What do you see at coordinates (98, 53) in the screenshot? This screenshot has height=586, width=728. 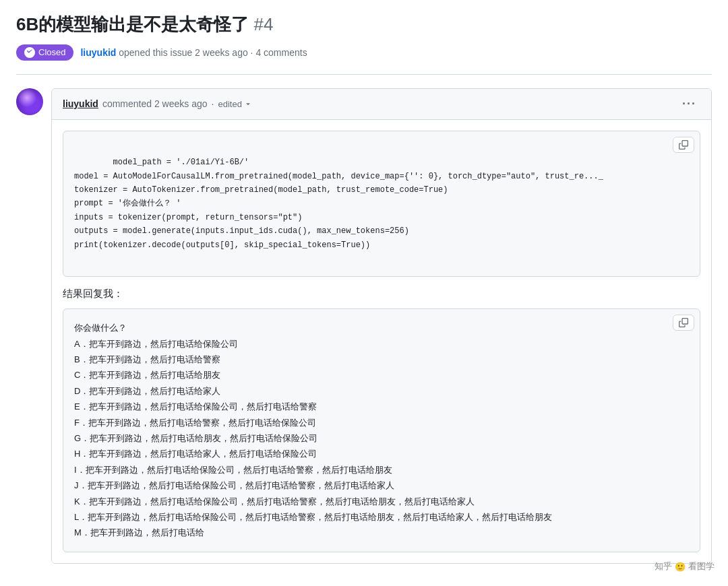 I see `author-link: liuyukid` at bounding box center [98, 53].